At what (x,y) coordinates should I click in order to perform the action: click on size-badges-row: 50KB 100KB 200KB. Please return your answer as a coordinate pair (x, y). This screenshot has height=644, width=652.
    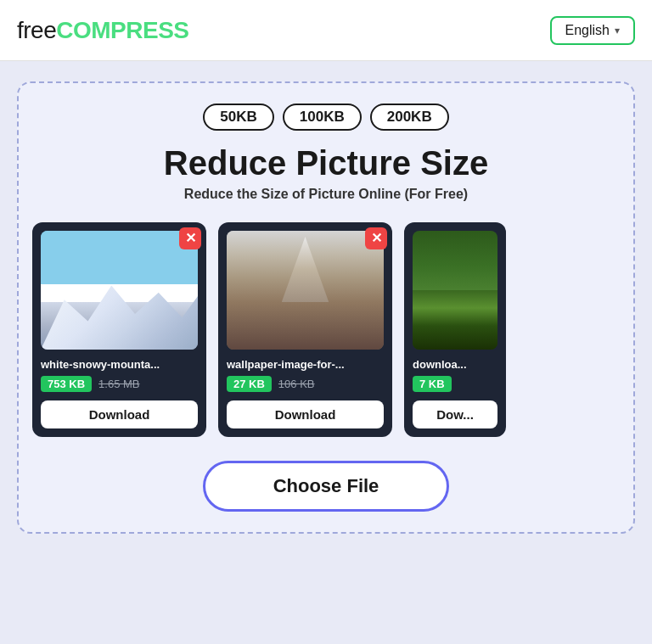
    Looking at the image, I should click on (326, 117).